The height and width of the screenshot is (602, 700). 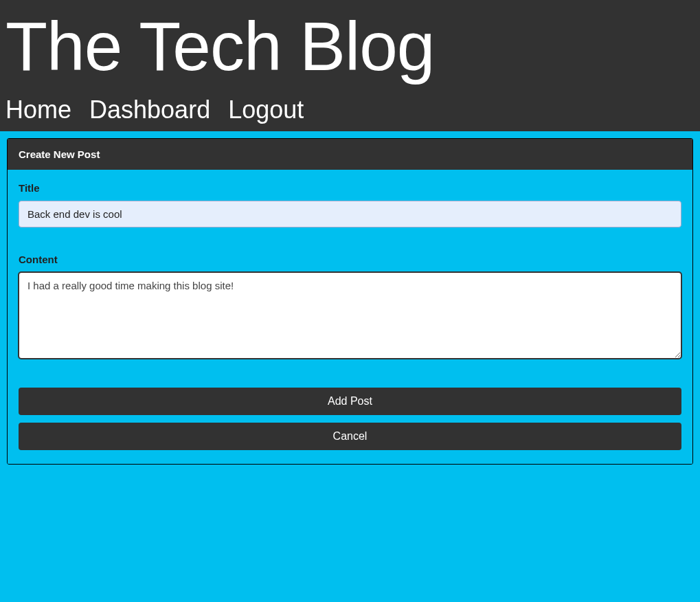 I want to click on content-textarea, so click(x=350, y=315).